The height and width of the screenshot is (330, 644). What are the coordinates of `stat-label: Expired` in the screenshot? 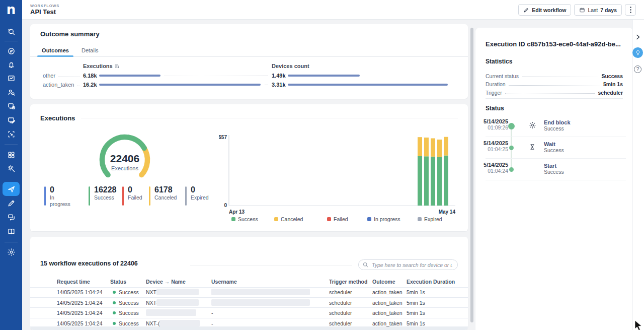 It's located at (200, 197).